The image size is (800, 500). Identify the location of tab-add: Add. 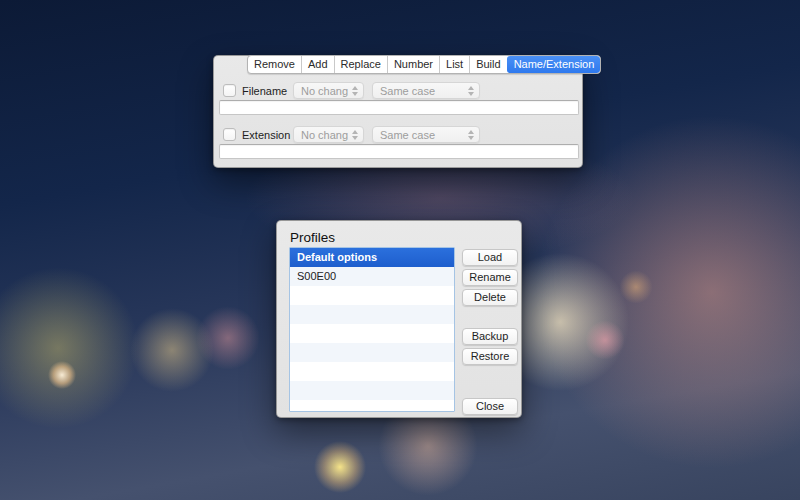
(318, 64).